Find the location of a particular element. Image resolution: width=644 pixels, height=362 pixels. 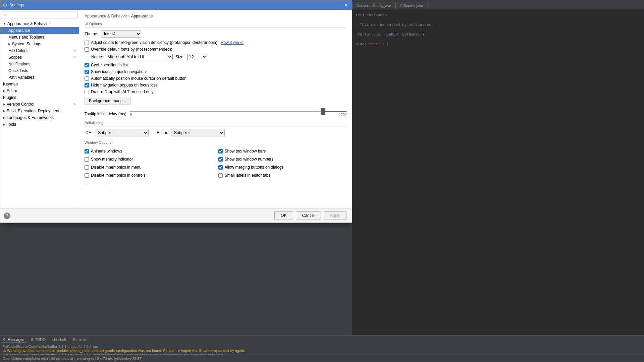

tooltip-slider-container: 0 1200 is located at coordinates (238, 114).